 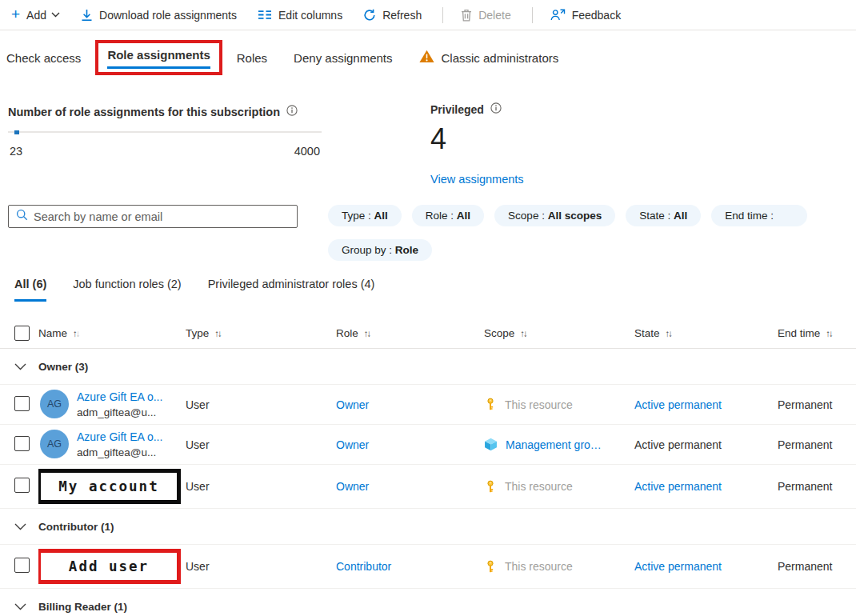 I want to click on warning-icon, so click(x=427, y=58).